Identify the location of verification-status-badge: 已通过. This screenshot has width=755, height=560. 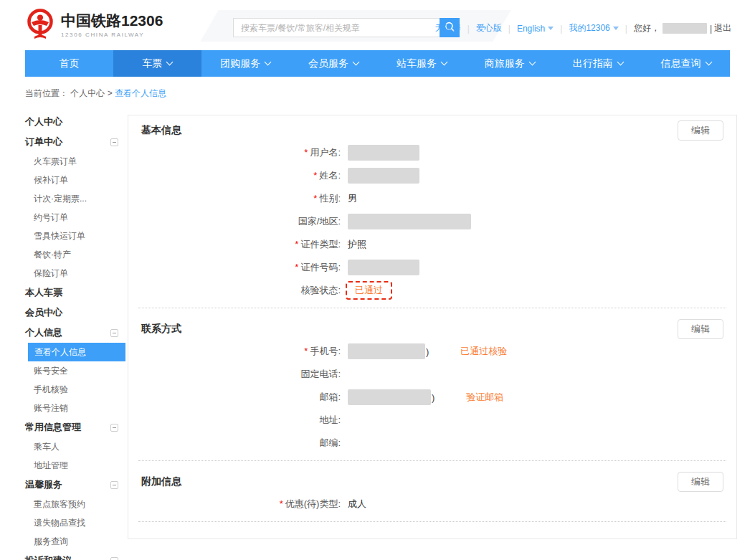
(369, 290).